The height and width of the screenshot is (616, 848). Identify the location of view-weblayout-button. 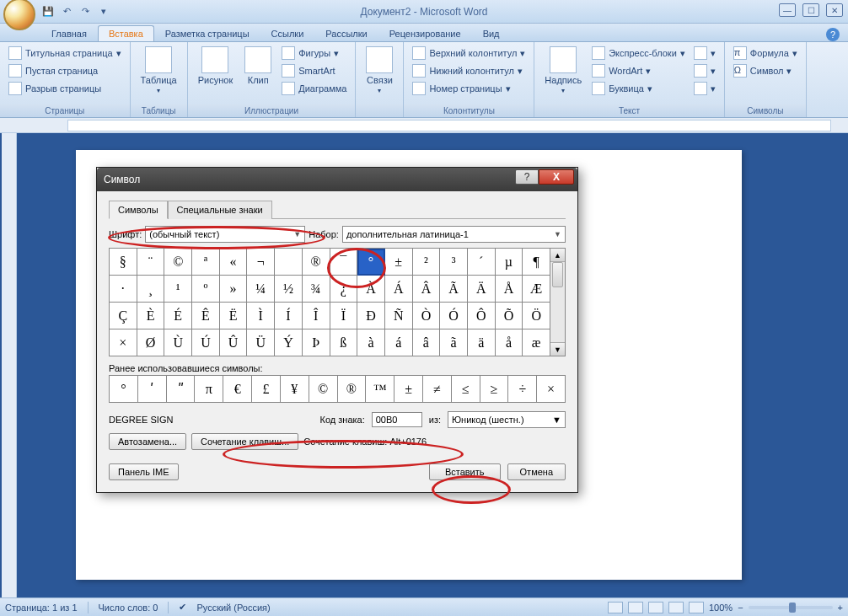
(656, 608).